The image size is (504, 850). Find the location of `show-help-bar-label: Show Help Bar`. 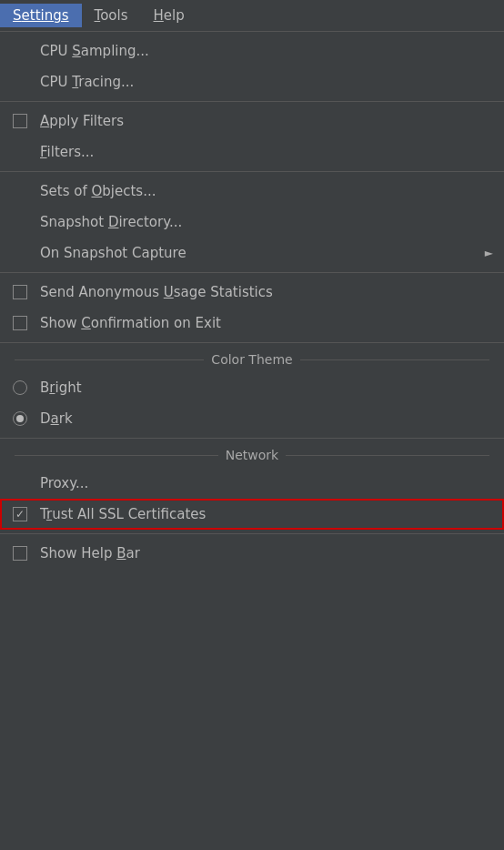

show-help-bar-label: Show Help Bar is located at coordinates (90, 553).